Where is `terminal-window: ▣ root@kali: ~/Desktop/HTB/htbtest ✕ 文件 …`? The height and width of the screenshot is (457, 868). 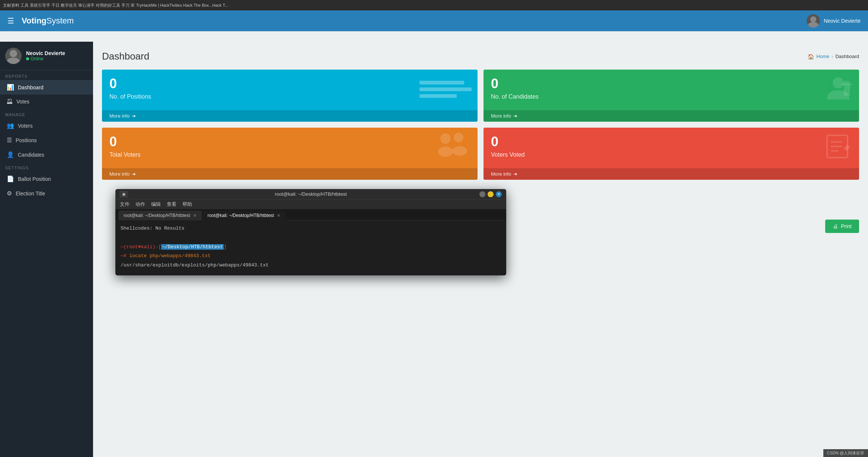 terminal-window: ▣ root@kali: ~/Desktop/HTB/htbtest ✕ 文件 … is located at coordinates (311, 232).